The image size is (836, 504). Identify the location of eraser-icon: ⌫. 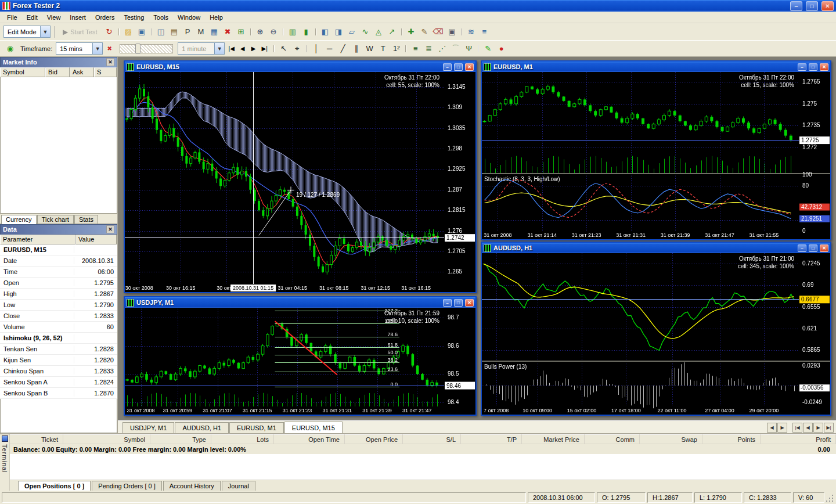
(438, 31).